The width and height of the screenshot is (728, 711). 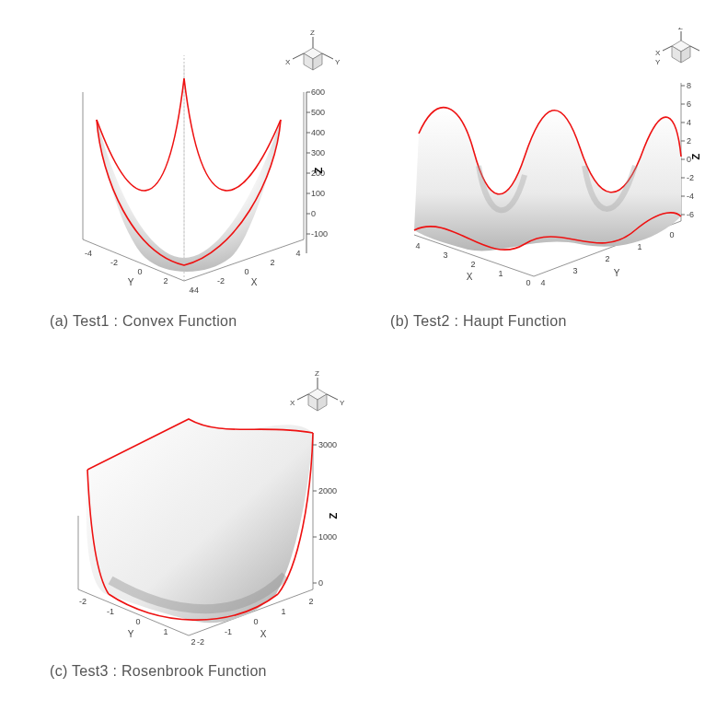 What do you see at coordinates (318, 153) in the screenshot?
I see `svg-text: 300` at bounding box center [318, 153].